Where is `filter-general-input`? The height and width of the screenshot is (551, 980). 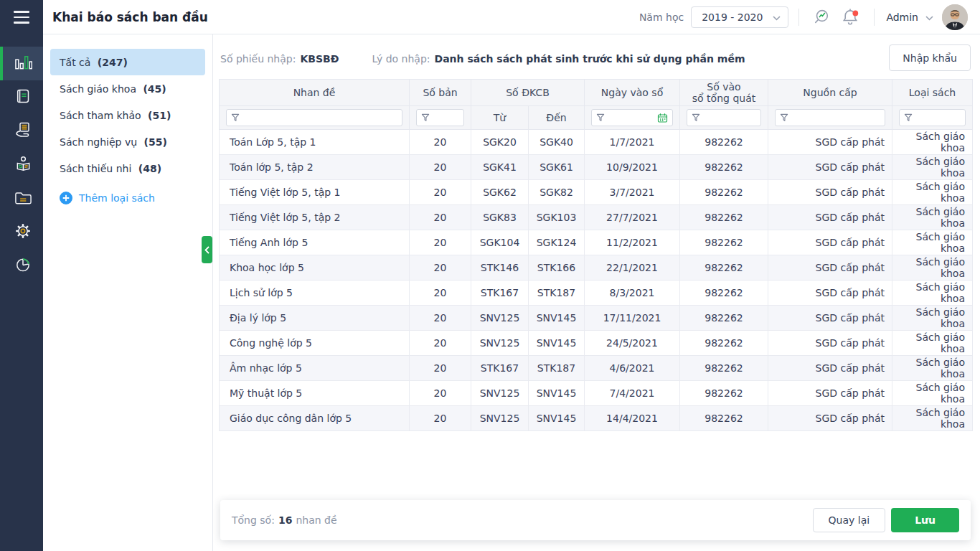
filter-general-input is located at coordinates (724, 118).